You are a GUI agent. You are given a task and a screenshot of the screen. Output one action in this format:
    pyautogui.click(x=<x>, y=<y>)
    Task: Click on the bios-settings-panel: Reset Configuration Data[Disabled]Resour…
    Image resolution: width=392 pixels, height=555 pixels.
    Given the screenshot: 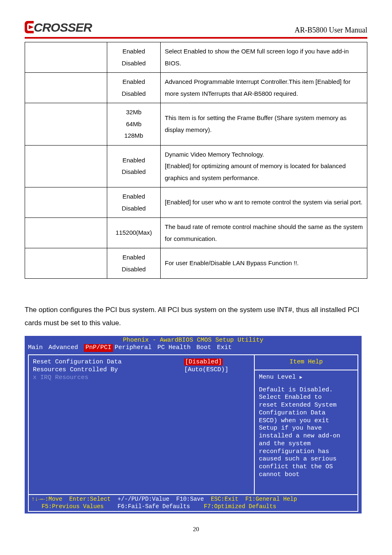 What is the action you would take?
    pyautogui.click(x=142, y=425)
    